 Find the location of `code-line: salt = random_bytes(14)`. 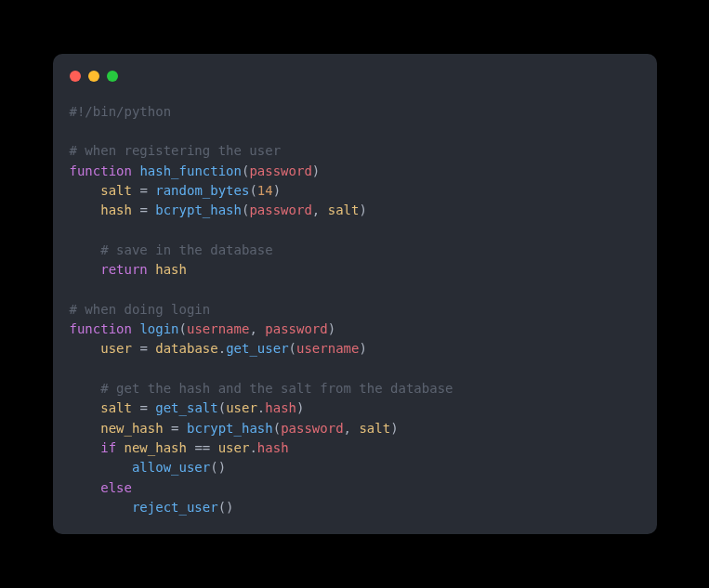

code-line: salt = random_bytes(14) is located at coordinates (355, 191).